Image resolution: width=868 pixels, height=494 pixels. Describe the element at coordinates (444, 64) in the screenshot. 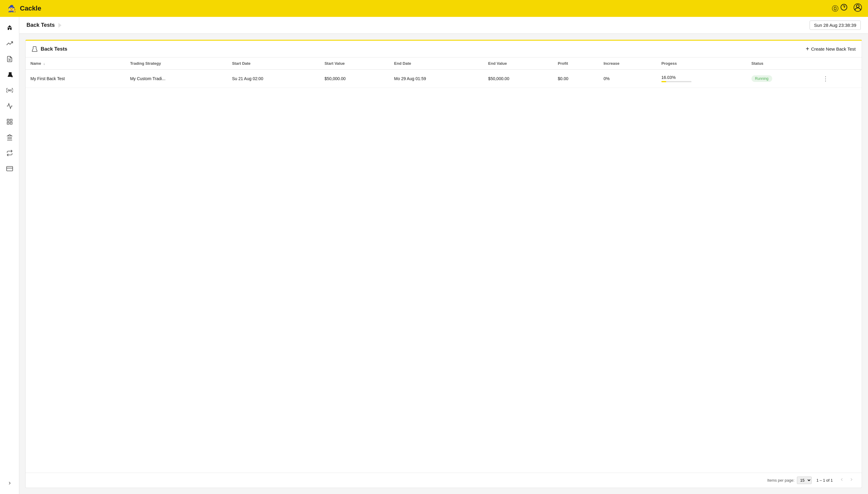

I see `table-header: Name ↓ Trading Strategy Start Date` at that location.